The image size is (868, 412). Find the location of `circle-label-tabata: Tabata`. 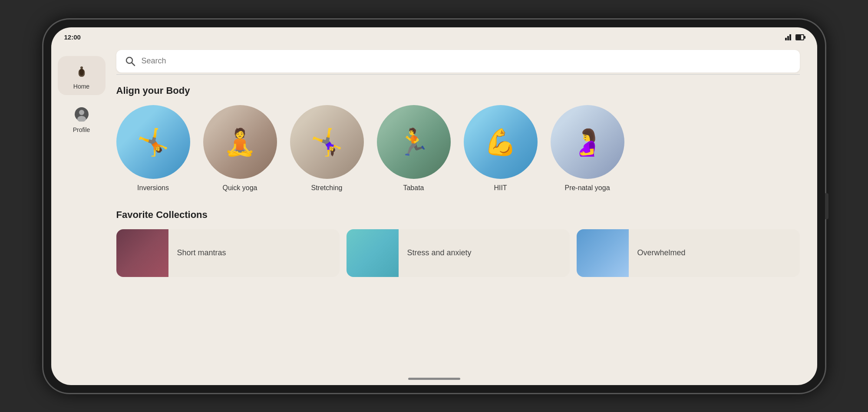

circle-label-tabata: Tabata is located at coordinates (413, 188).